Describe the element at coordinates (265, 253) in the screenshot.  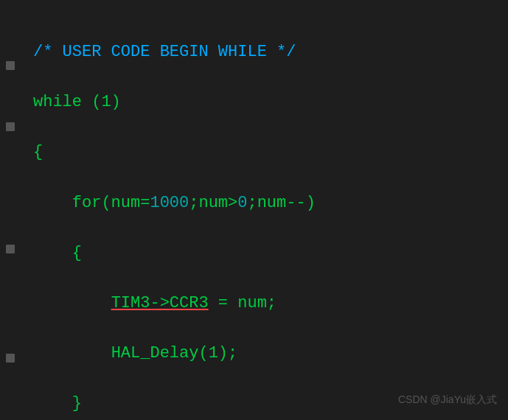
I see `code-line-5: {` at that location.